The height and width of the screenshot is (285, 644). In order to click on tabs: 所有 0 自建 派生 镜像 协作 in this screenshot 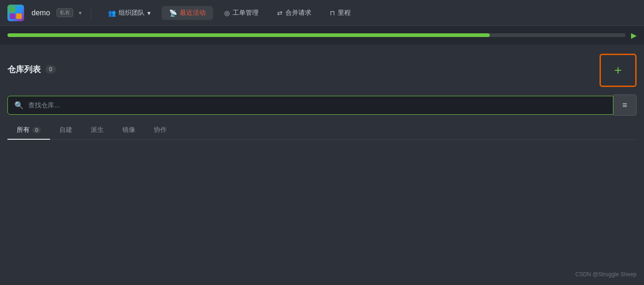, I will do `click(322, 130)`.